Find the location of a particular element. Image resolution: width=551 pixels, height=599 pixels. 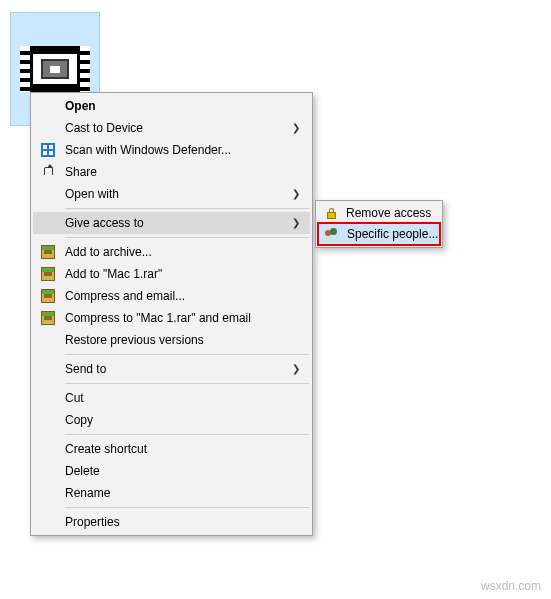

menu-label: Cut is located at coordinates (74, 398).